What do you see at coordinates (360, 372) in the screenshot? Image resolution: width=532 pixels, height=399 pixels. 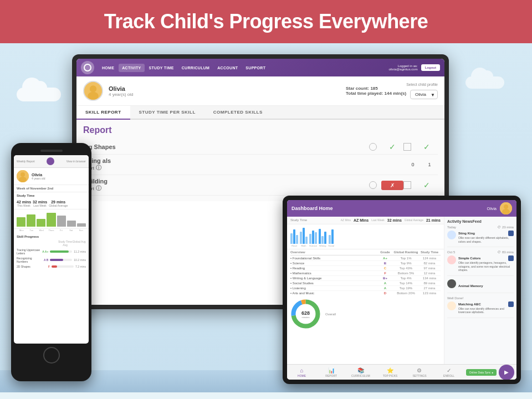 I see `tablet-nav-curriculum: 📚 CURRICULUM` at bounding box center [360, 372].